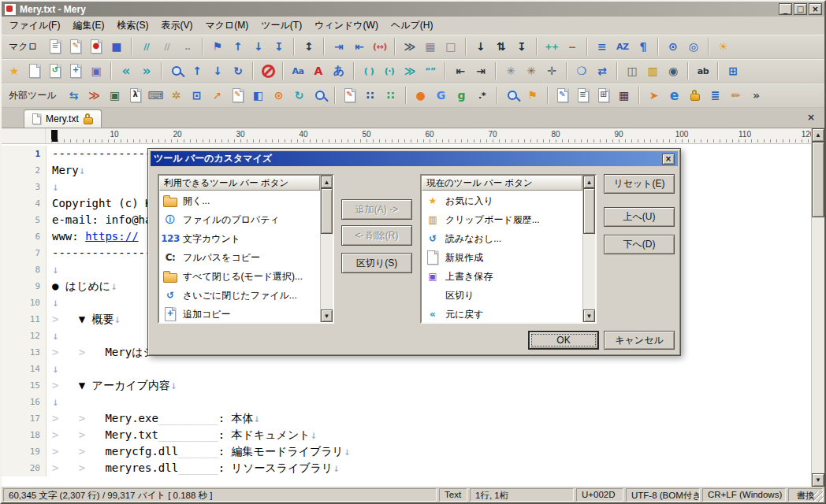 The width and height of the screenshot is (826, 504). Describe the element at coordinates (259, 46) in the screenshot. I see `bookmark-next-icon: ↓` at that location.